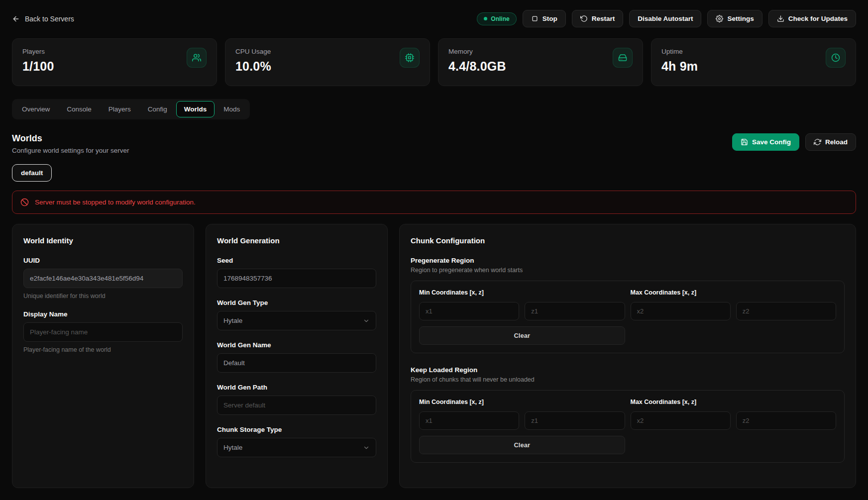  What do you see at coordinates (253, 67) in the screenshot?
I see `stat-value: 10.0%` at bounding box center [253, 67].